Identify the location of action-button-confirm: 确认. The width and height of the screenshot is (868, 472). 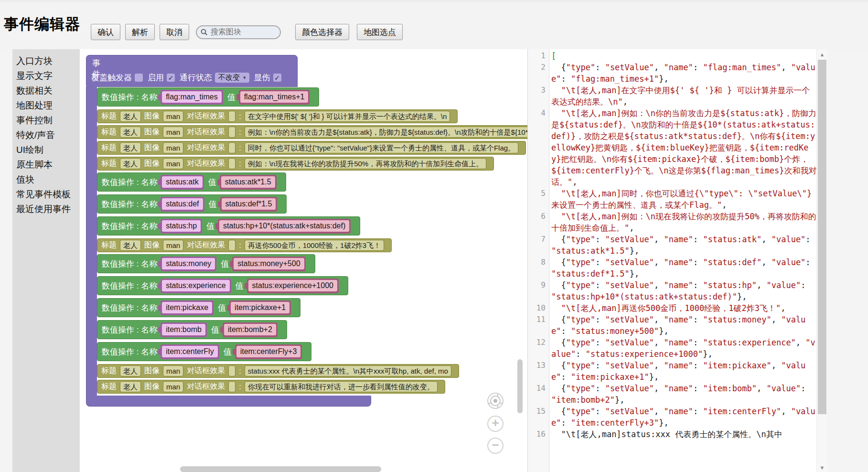
(106, 32).